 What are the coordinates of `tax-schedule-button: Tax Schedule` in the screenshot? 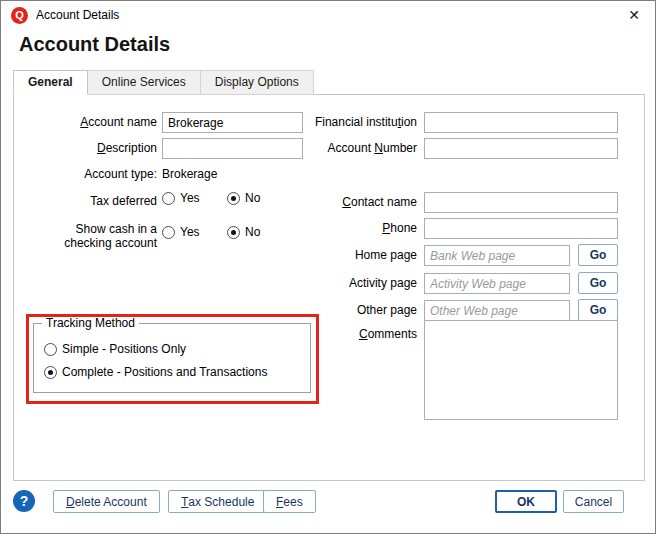 It's located at (218, 502).